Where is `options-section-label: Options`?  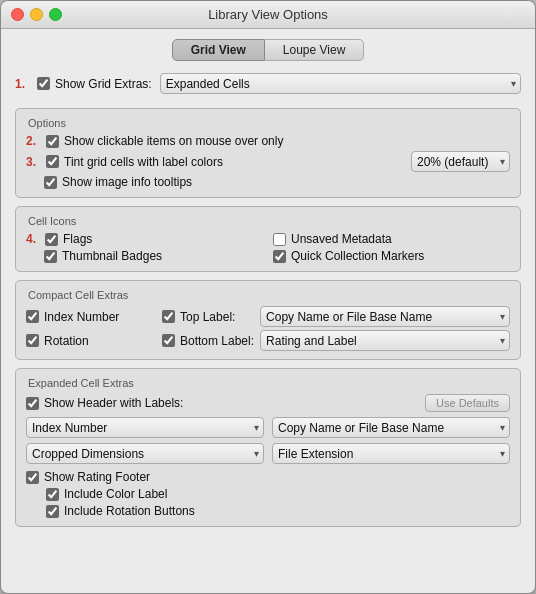 options-section-label: Options is located at coordinates (269, 123).